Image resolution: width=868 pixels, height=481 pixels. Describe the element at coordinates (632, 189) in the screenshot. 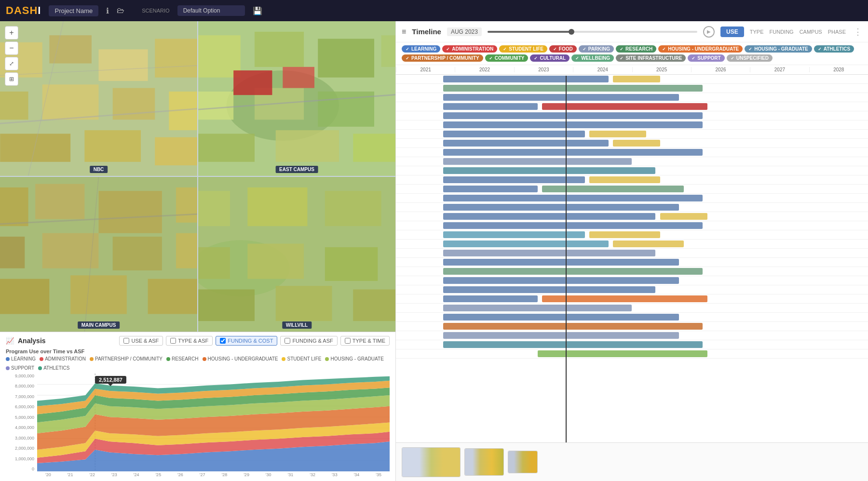

I see `gantt-bar-area: Academic/Research I, Chemistry (East Cam…` at that location.